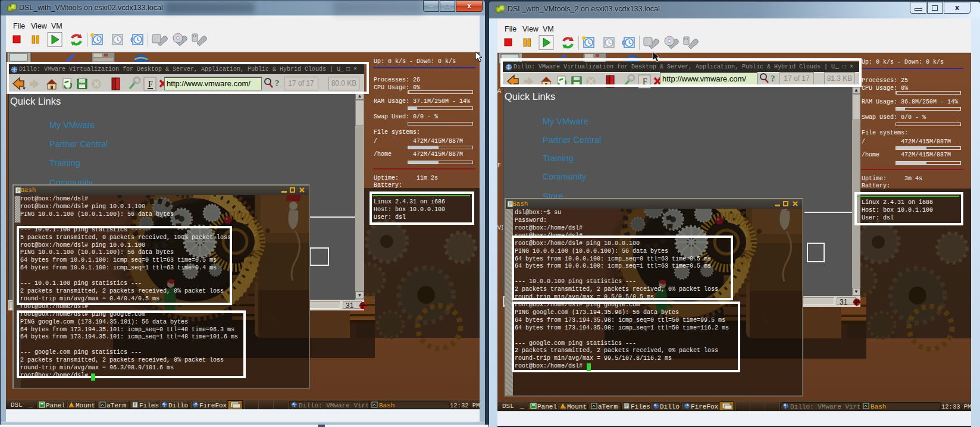  I want to click on svg-text: 12:32 PM, so click(465, 406).